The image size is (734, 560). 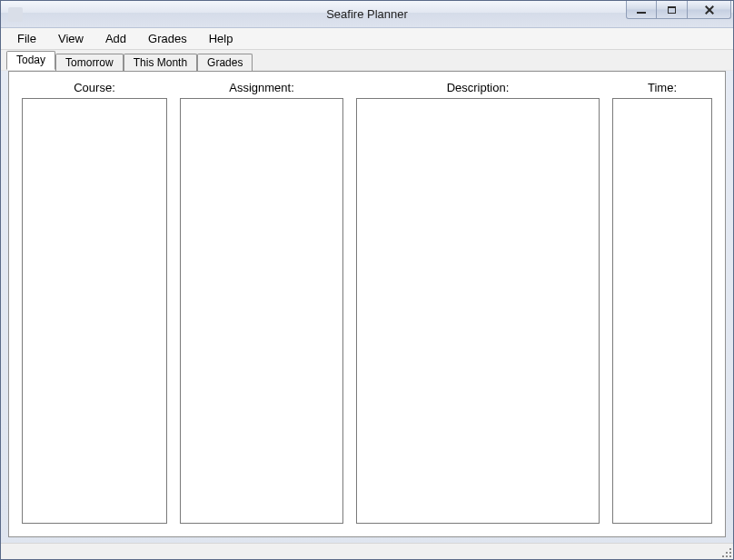 I want to click on menu-help: Help, so click(x=222, y=38).